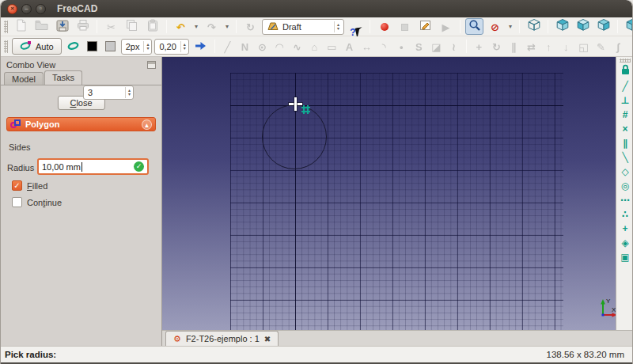 This screenshot has width=633, height=364. Describe the element at coordinates (582, 27) in the screenshot. I see `view-top-button` at that location.